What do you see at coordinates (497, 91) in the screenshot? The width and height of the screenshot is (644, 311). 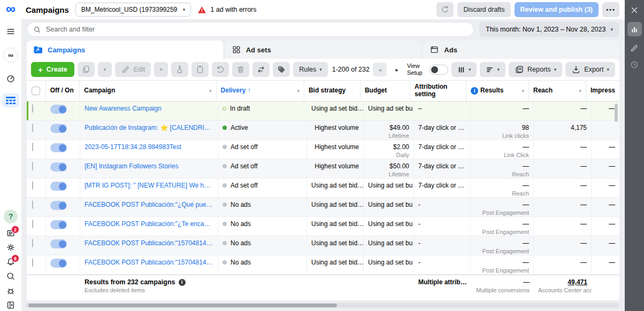 I see `header-results: iResults▾` at bounding box center [497, 91].